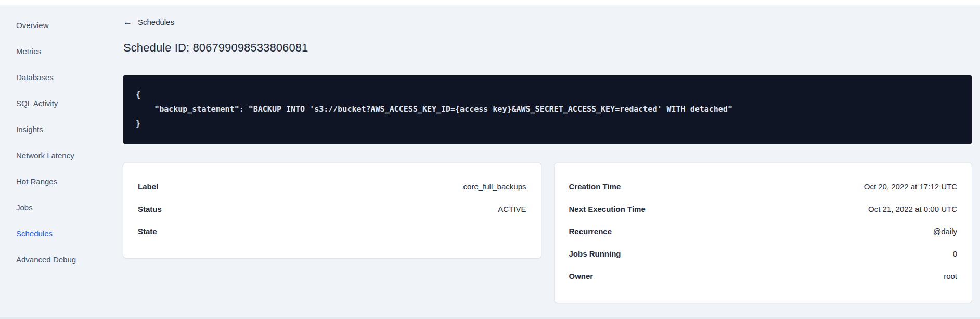 This screenshot has width=980, height=319. What do you see at coordinates (56, 129) in the screenshot?
I see `sidebar-item-insights: Insights` at bounding box center [56, 129].